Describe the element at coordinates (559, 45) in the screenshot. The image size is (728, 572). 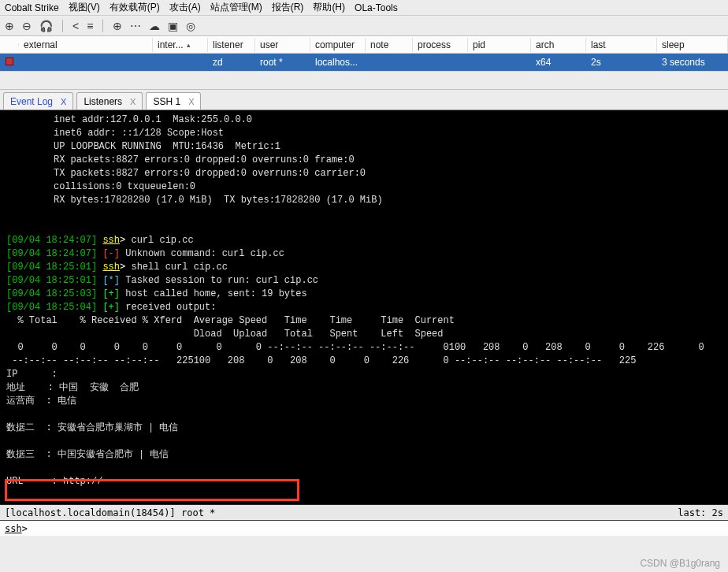
I see `col-arch-header: arch` at that location.